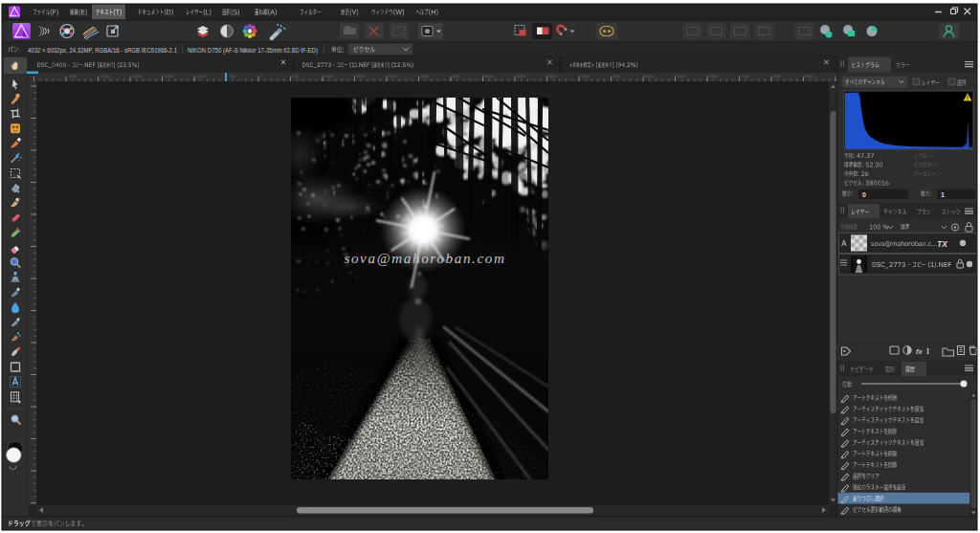  What do you see at coordinates (201, 77) in the screenshot?
I see `svg-text: -1000` at bounding box center [201, 77].